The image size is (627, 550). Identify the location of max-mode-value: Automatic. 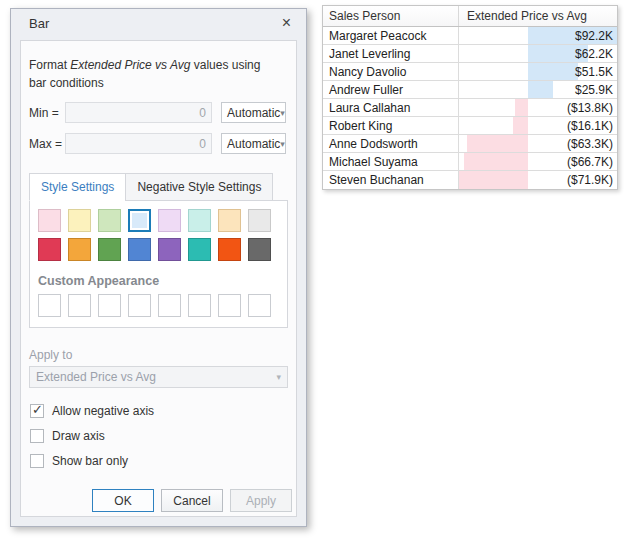
(254, 144).